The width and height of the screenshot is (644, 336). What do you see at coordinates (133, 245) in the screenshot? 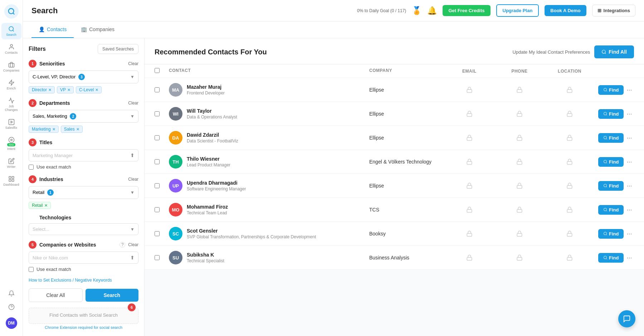
I see `companies-websites-clear: Clear` at bounding box center [133, 245].